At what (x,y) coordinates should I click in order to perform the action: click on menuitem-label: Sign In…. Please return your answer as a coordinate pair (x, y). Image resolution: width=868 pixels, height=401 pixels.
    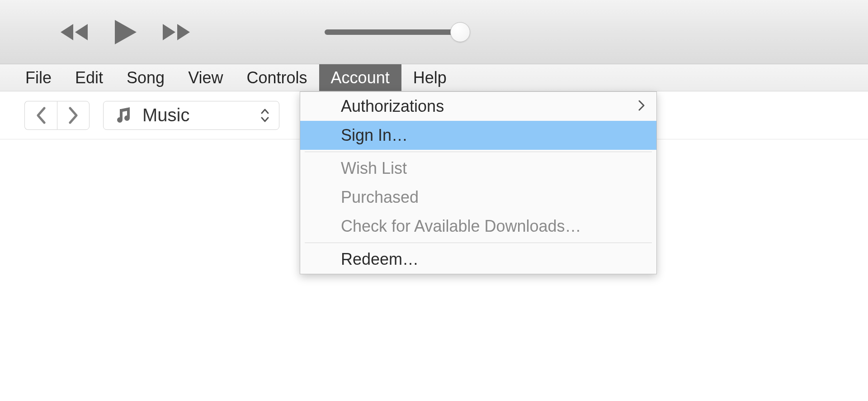
    Looking at the image, I should click on (374, 135).